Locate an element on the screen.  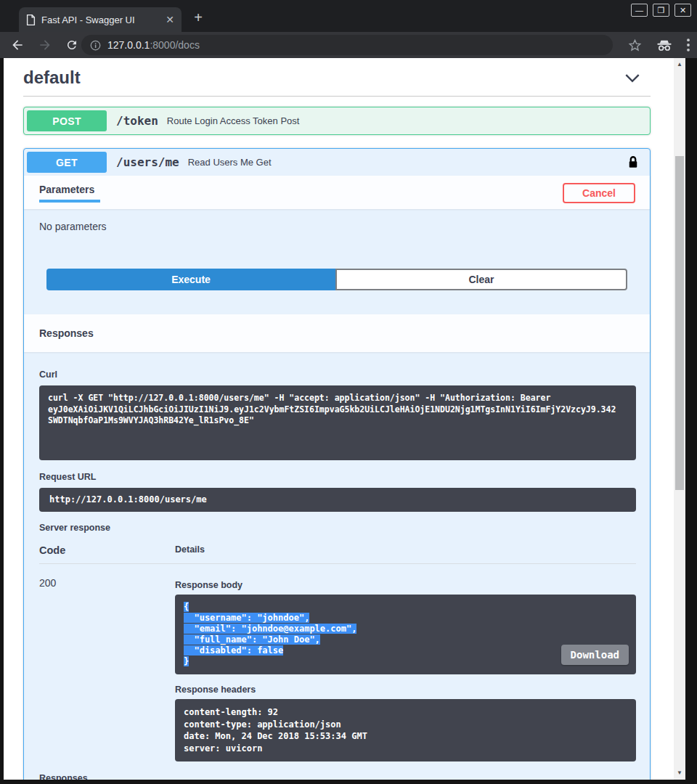
response-headers-label: Response headers is located at coordinates (405, 690).